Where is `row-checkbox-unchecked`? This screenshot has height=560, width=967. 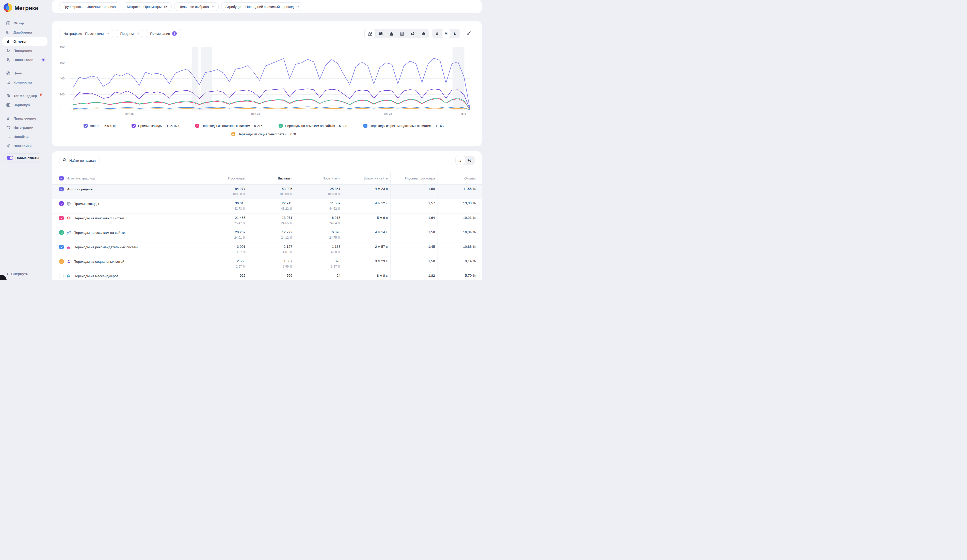 row-checkbox-unchecked is located at coordinates (61, 276).